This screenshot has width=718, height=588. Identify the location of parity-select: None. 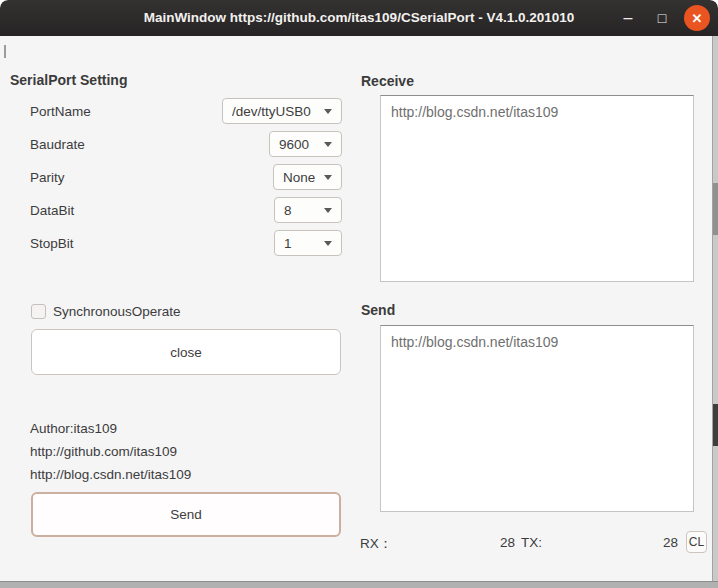
(308, 177).